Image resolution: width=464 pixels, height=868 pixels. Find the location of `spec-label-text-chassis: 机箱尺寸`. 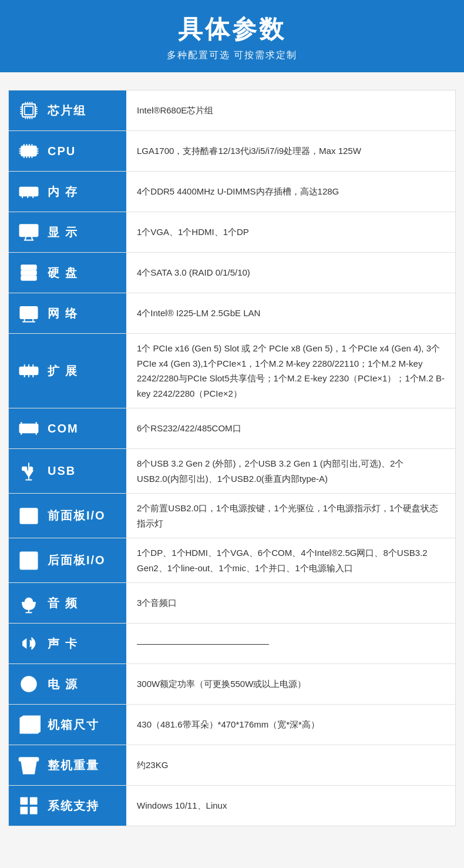

spec-label-text-chassis: 机箱尺寸 is located at coordinates (73, 725).